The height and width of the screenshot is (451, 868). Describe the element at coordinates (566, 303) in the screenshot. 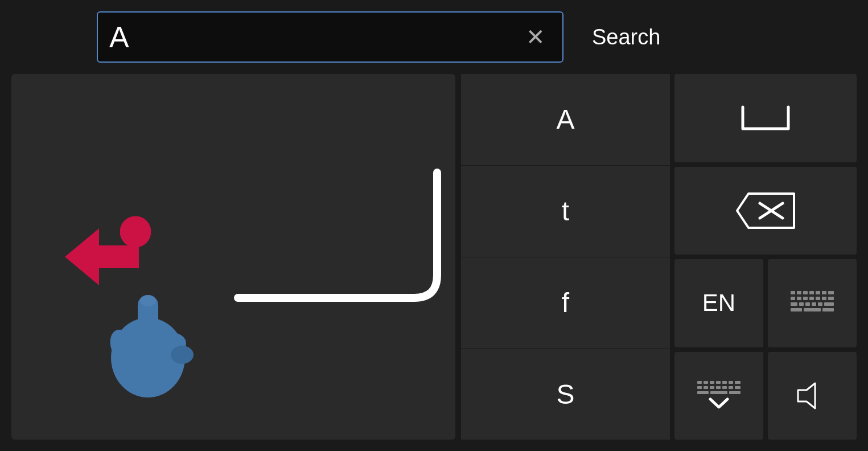

I see `suggestion-item-f: f` at that location.